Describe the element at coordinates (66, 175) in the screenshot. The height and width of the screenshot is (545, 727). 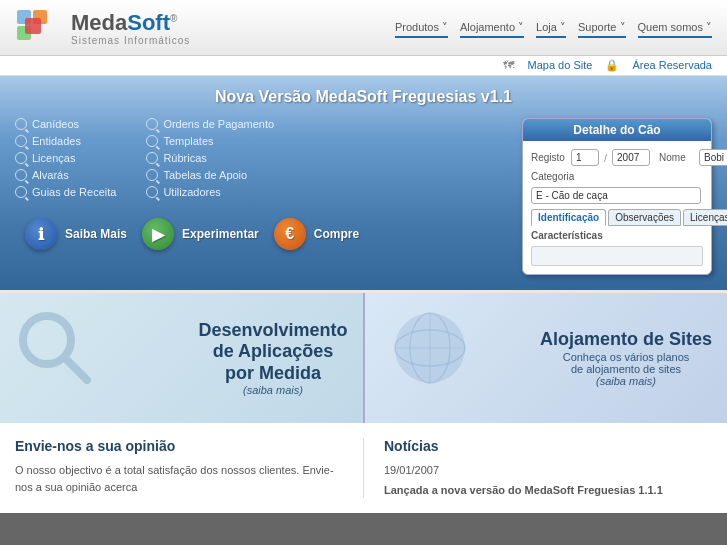
I see `list-item: Alvarás` at that location.